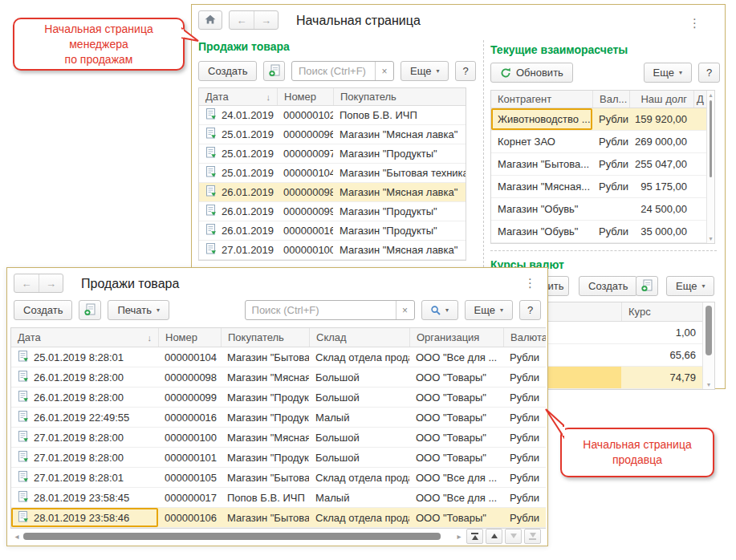  Describe the element at coordinates (599, 209) in the screenshot. I see `table-row: Магазин "Обувь" 24 500,00` at that location.